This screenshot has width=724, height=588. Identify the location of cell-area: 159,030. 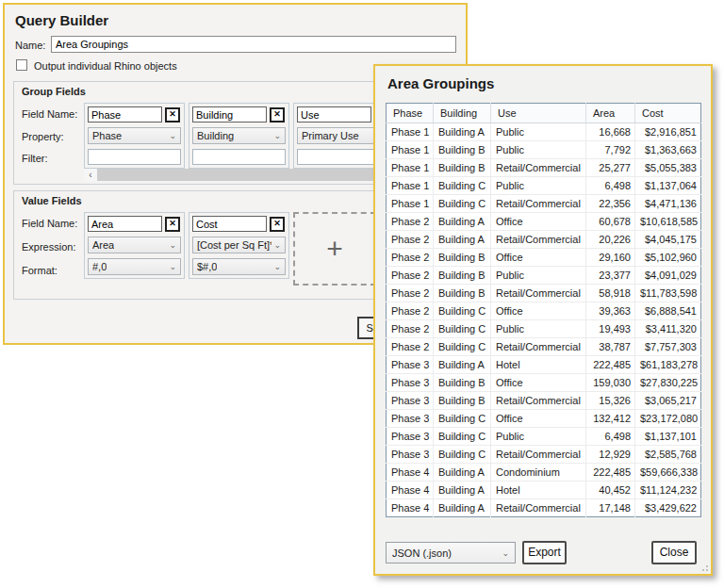
(611, 383).